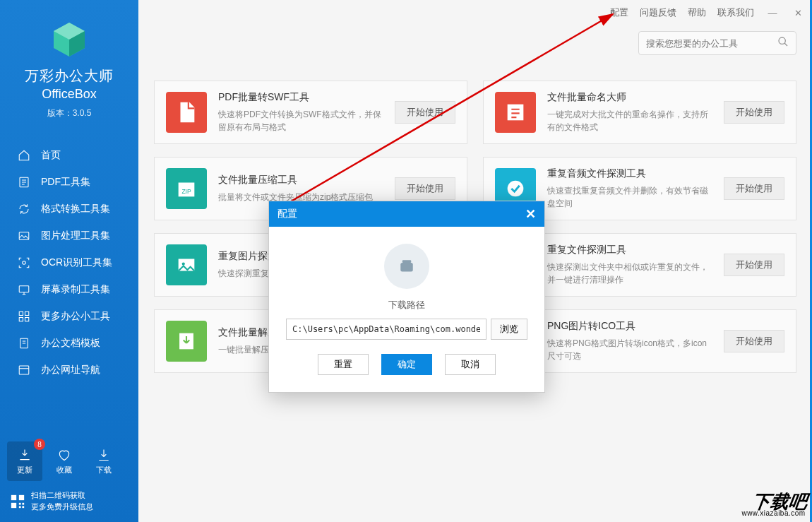 The height and width of the screenshot is (522, 812). I want to click on card-title: PNG图片转ICO工具, so click(630, 326).